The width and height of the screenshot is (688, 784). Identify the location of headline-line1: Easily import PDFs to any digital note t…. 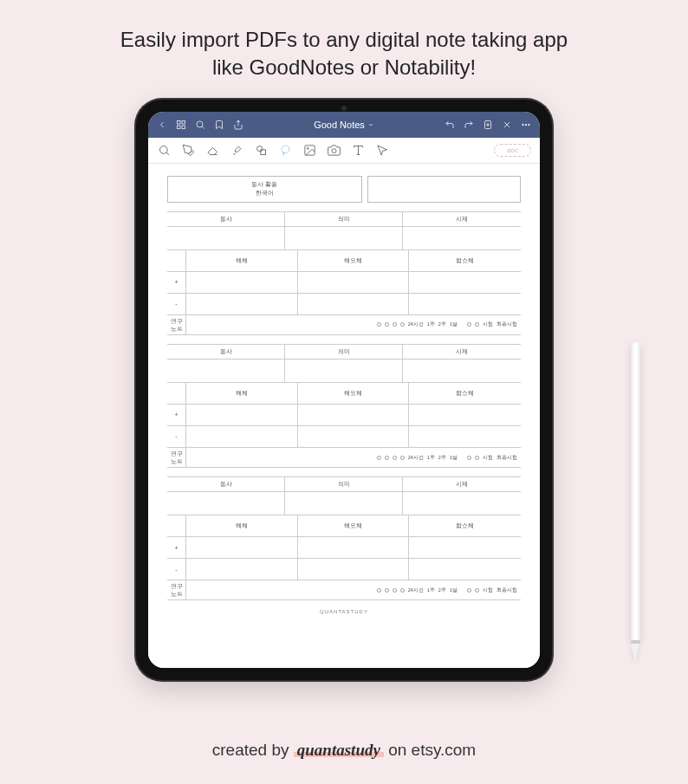
(344, 40).